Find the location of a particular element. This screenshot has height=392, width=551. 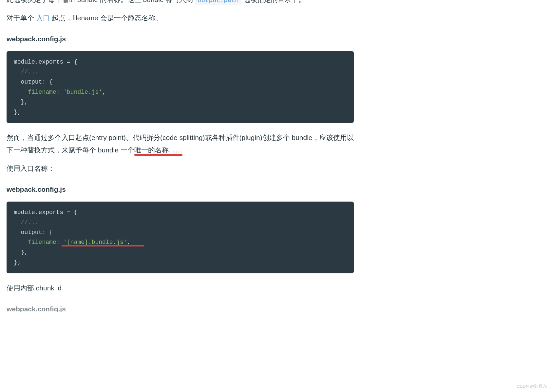

heading-webpack-config-2: webpack.config.js is located at coordinates (180, 189).